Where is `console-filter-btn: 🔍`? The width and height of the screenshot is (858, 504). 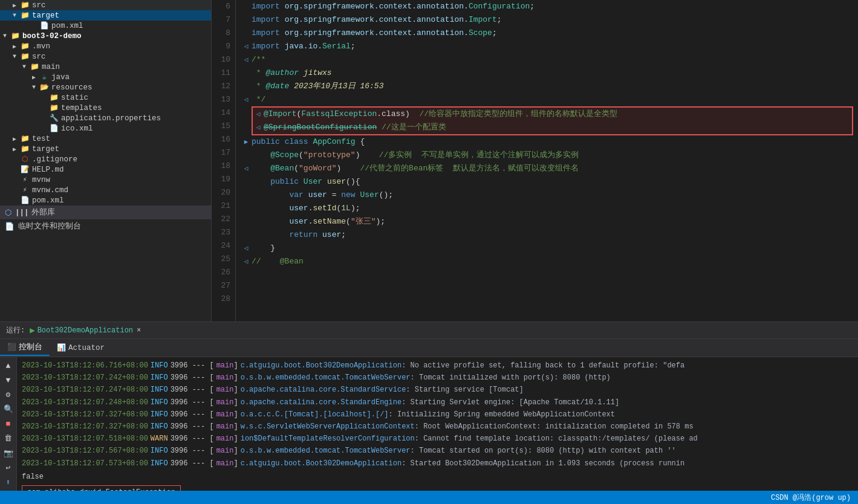 console-filter-btn: 🔍 is located at coordinates (8, 409).